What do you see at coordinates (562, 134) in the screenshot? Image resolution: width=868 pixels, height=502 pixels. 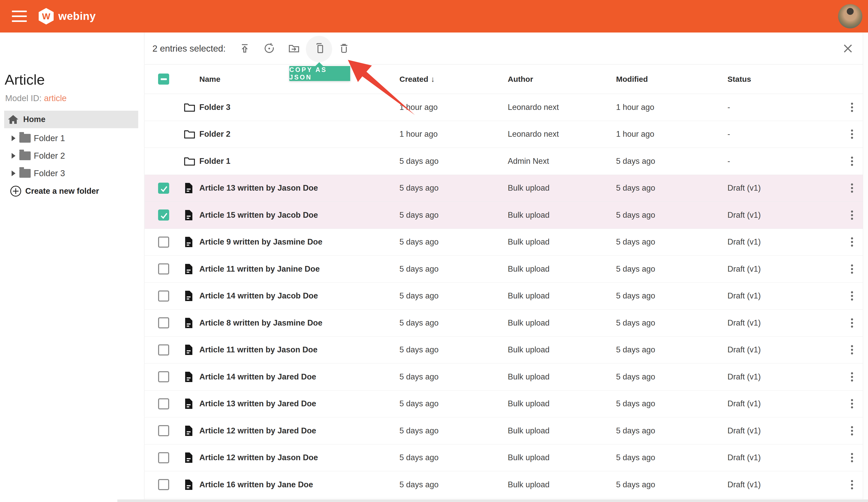 I see `cell-author: Leonardo next` at bounding box center [562, 134].